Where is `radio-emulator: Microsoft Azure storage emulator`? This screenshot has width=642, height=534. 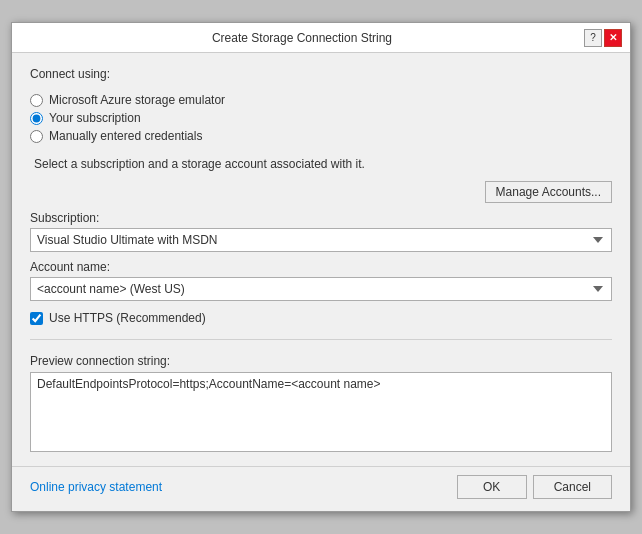
radio-emulator: Microsoft Azure storage emulator is located at coordinates (321, 100).